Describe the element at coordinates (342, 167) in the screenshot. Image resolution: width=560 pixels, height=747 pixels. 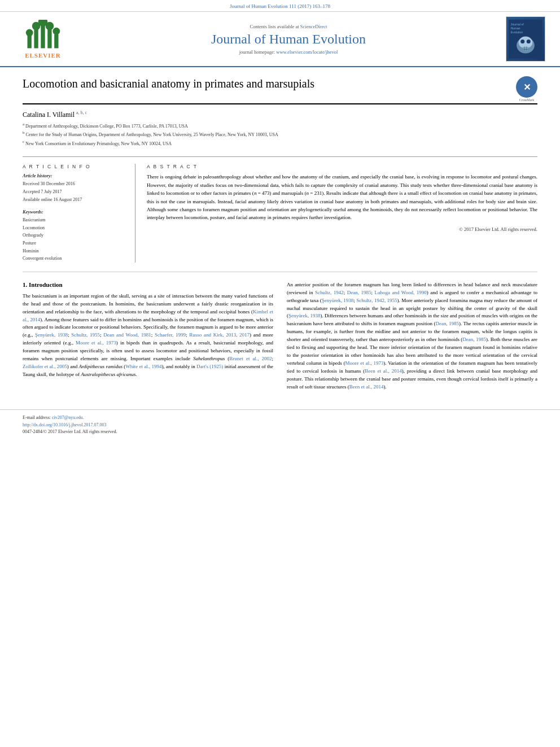
I see `abstract-header: A B S T R A C T` at that location.